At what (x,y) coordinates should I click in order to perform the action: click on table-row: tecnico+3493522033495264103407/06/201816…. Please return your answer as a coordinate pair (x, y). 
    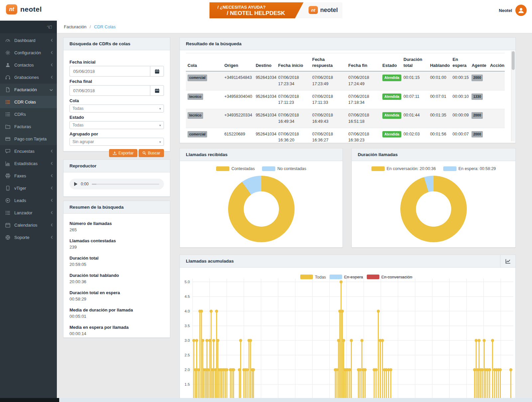
    Looking at the image, I should click on (345, 118).